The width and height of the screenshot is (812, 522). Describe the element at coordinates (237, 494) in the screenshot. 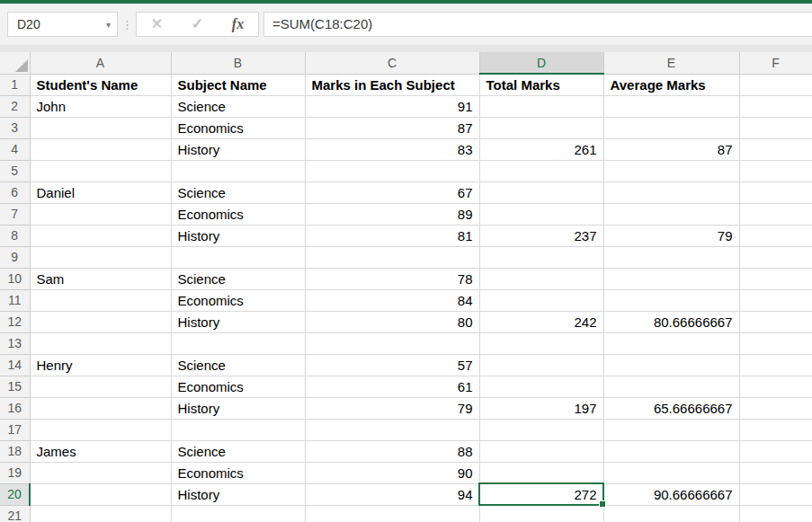

I see `cell-B20: History` at that location.